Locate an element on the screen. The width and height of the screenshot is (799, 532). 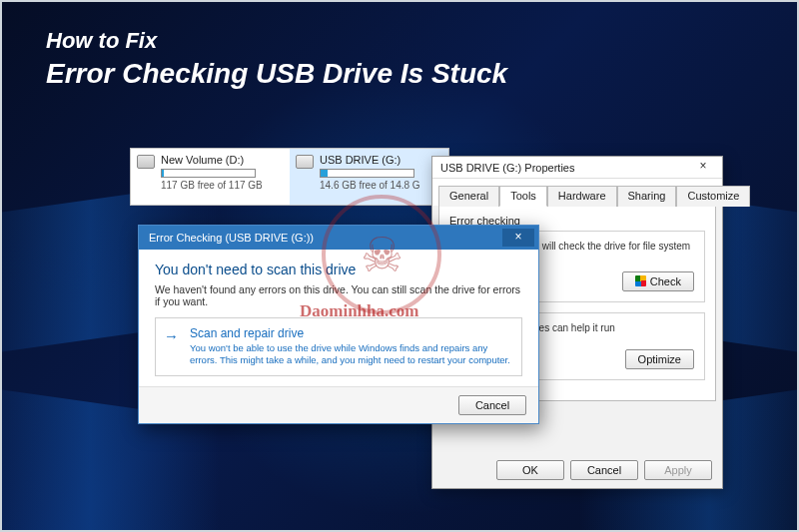
drive-label: New Volume (D:) is located at coordinates (222, 160).